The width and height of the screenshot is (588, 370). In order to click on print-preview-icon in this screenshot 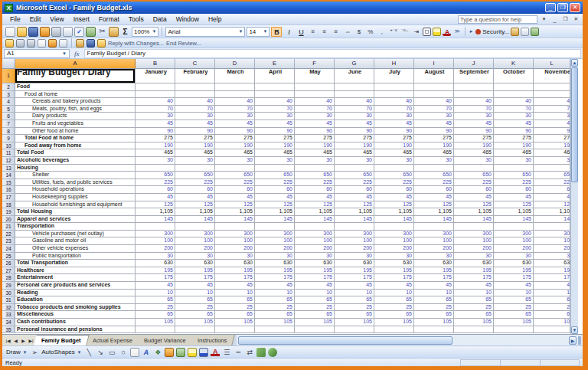, I will do `click(67, 32)`.